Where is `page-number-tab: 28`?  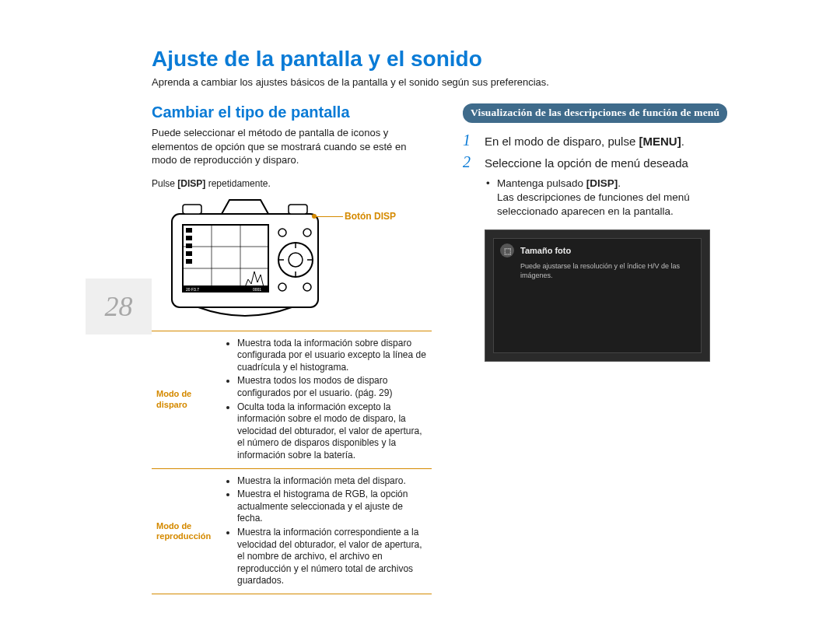
page-number-tab: 28 is located at coordinates (118, 306).